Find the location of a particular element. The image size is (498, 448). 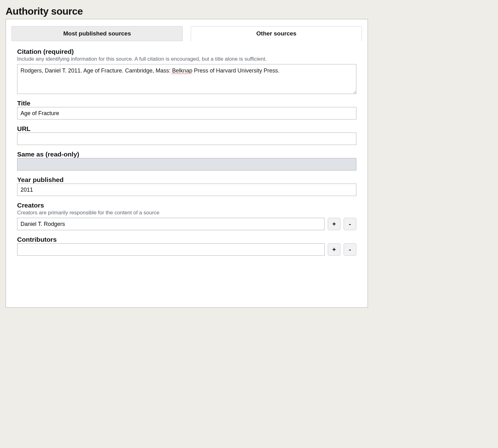

title-label: Title is located at coordinates (187, 103).